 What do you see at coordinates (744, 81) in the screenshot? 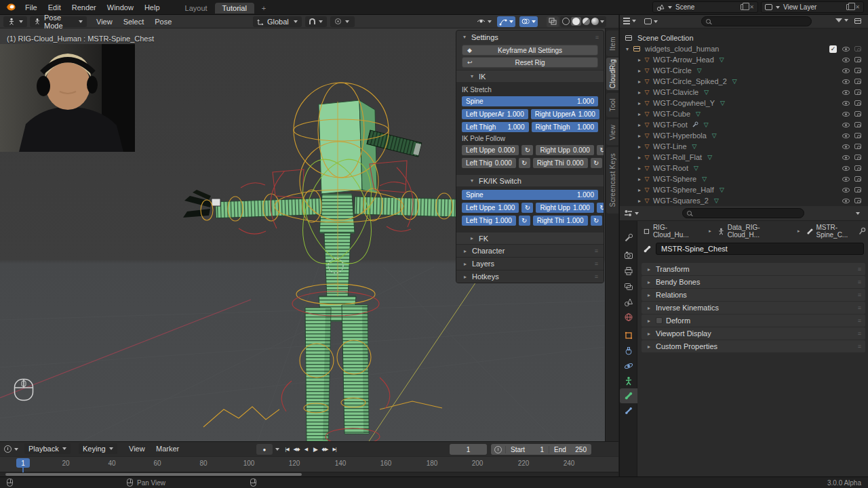
I see `outliner-row-wgt: ▸▽WGT-Circle_Spiked_2▽` at bounding box center [744, 81].